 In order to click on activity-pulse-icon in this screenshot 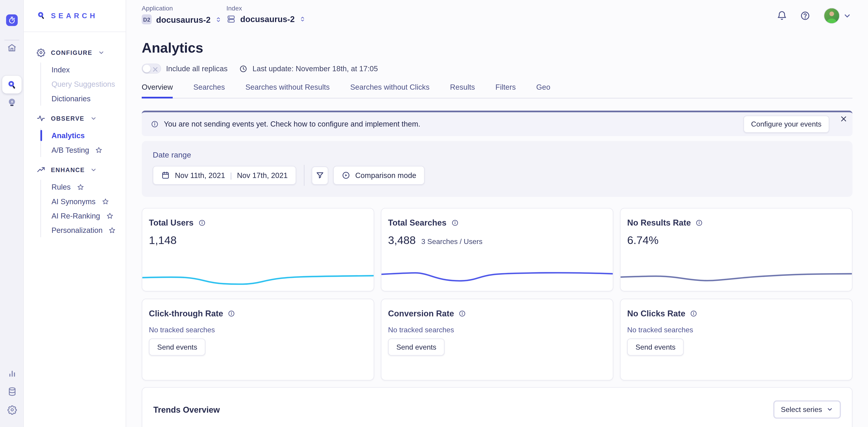, I will do `click(41, 119)`.